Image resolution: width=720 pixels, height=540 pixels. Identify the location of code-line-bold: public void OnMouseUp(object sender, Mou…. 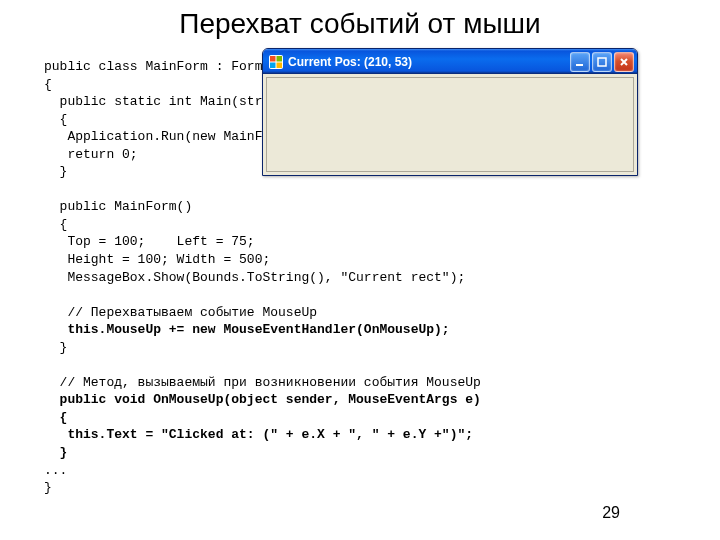
(262, 400).